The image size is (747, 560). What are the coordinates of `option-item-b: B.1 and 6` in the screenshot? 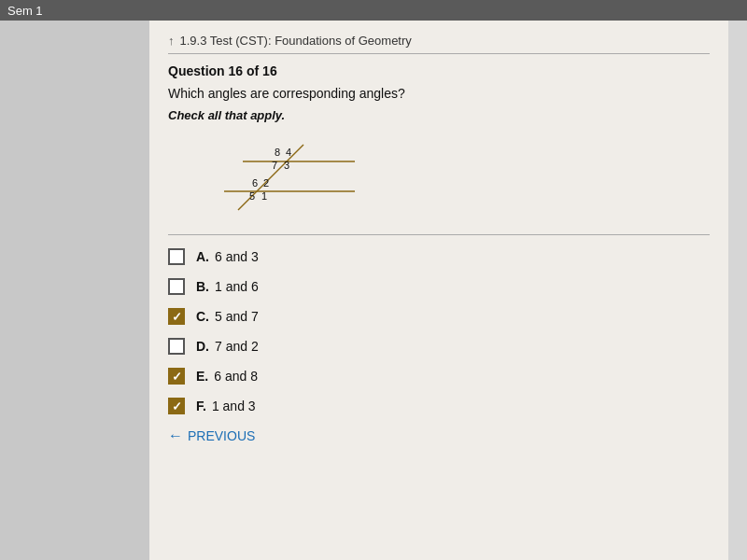 It's located at (439, 287).